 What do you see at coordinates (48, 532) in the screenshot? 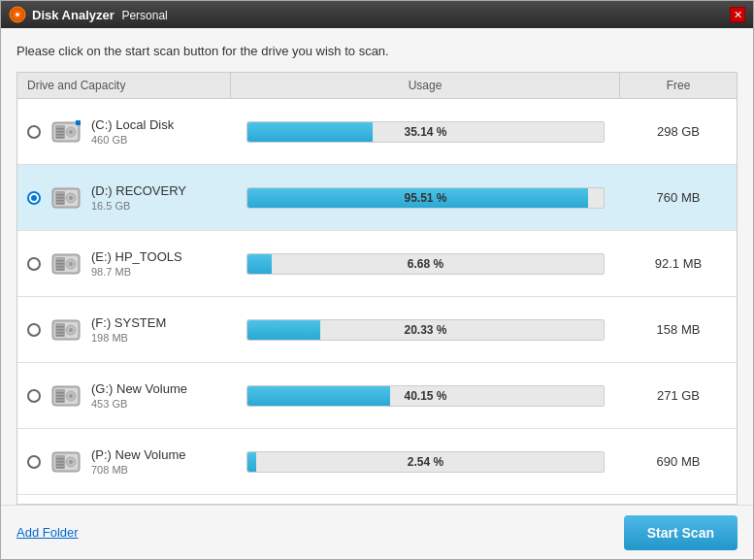
I see `add-folder-link: Add Folder` at bounding box center [48, 532].